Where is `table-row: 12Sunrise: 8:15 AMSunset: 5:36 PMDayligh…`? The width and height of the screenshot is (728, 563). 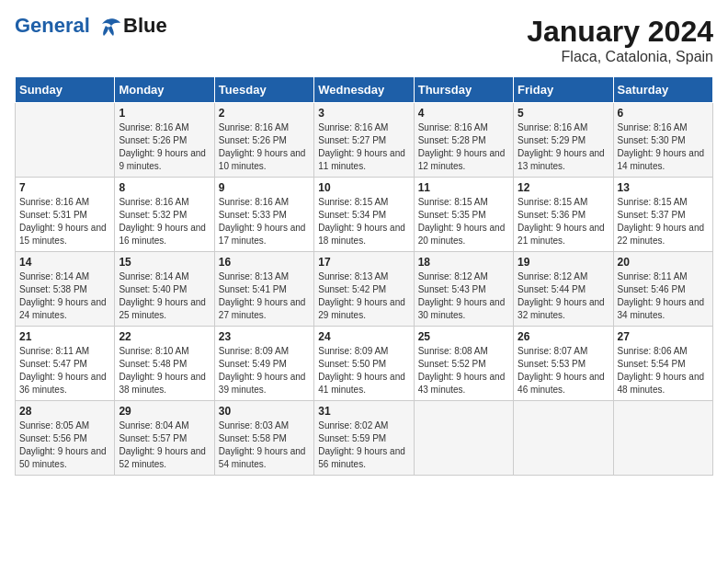
table-row: 12Sunrise: 8:15 AMSunset: 5:36 PMDayligh… is located at coordinates (563, 215).